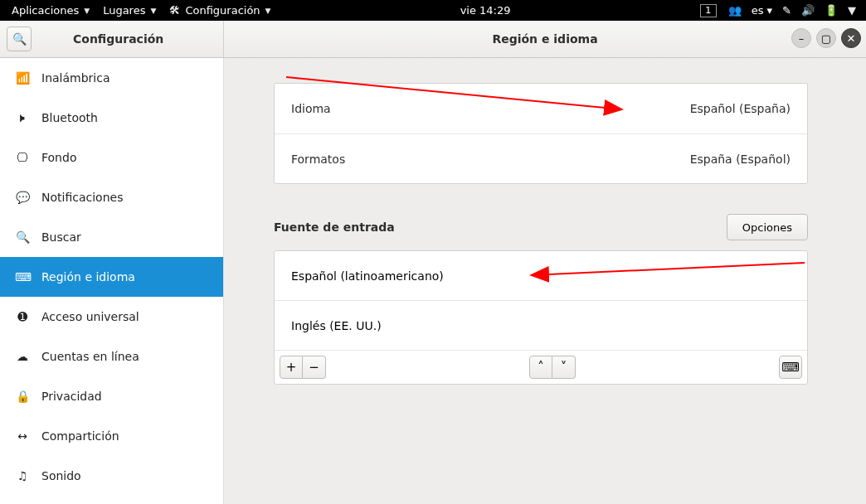 The height and width of the screenshot is (504, 866). I want to click on add-button: +, so click(291, 367).